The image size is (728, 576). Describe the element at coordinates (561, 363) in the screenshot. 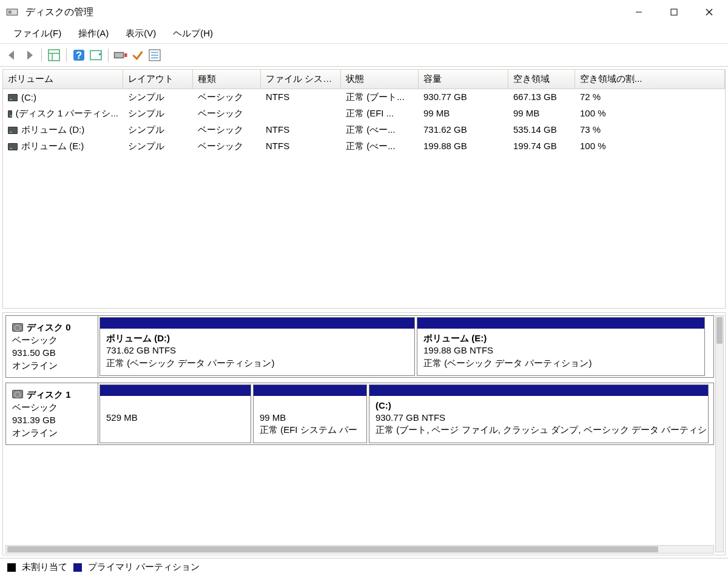

I see `partition-status: 正常 (ベーシック データ パーティション)` at that location.